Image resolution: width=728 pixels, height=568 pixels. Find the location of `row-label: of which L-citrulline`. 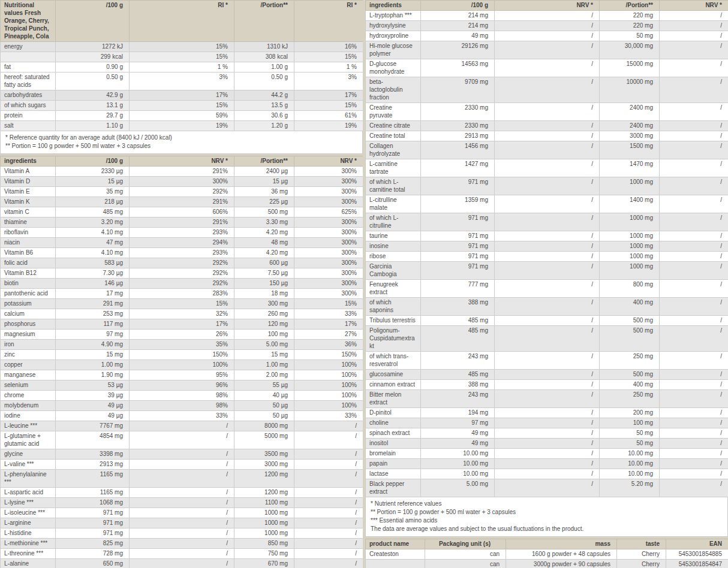

row-label: of which L-citrulline is located at coordinates (393, 222).